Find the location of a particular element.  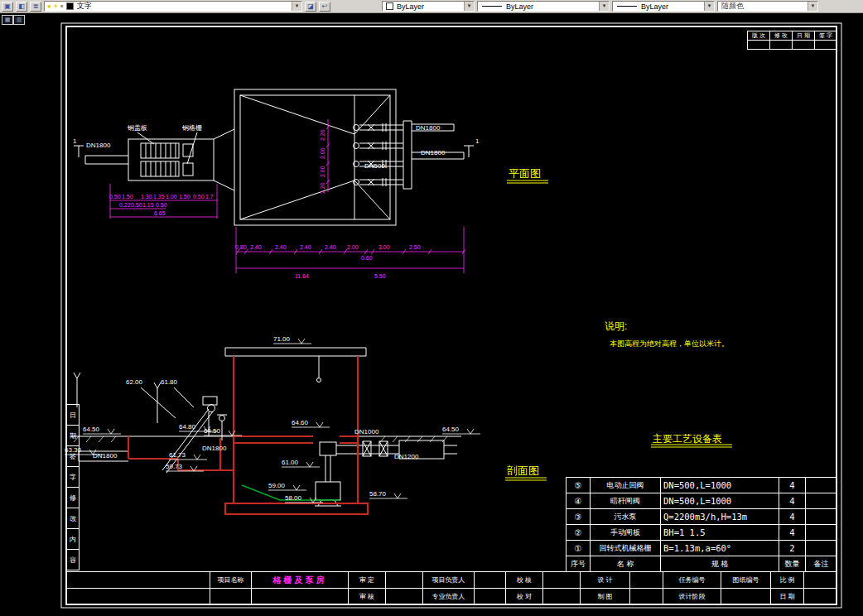

sign-table: 版 次修 改日 期签 字 is located at coordinates (792, 40).